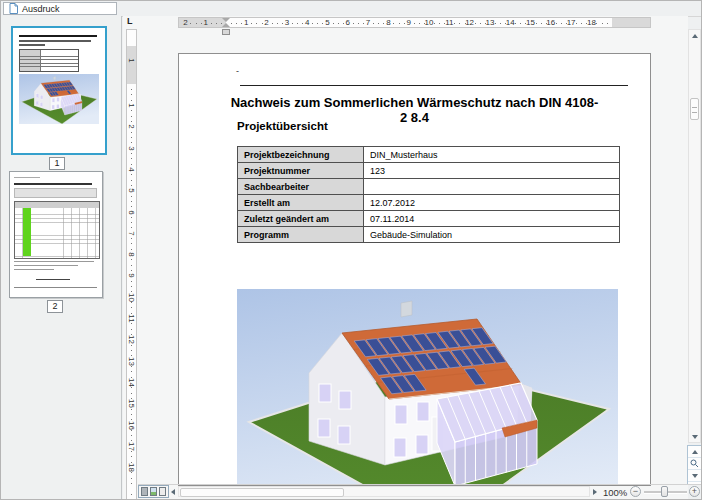 This screenshot has width=702, height=500. What do you see at coordinates (132, 254) in the screenshot?
I see `ruler-number: 8` at bounding box center [132, 254].